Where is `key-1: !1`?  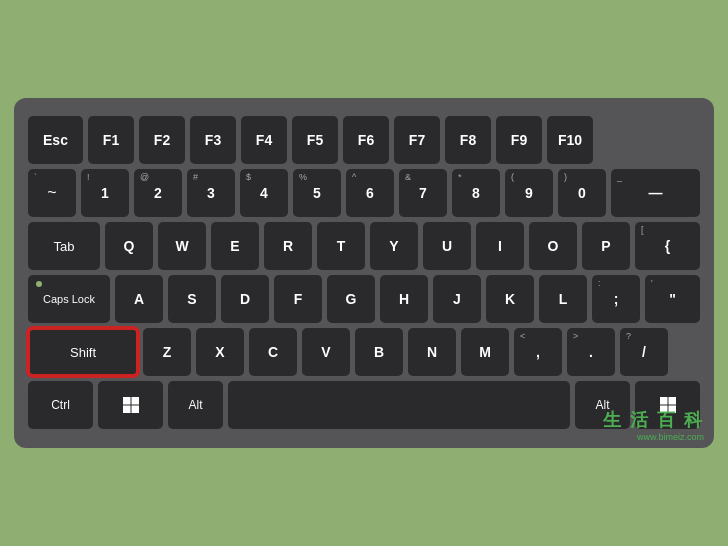
key-1: !1 is located at coordinates (105, 193).